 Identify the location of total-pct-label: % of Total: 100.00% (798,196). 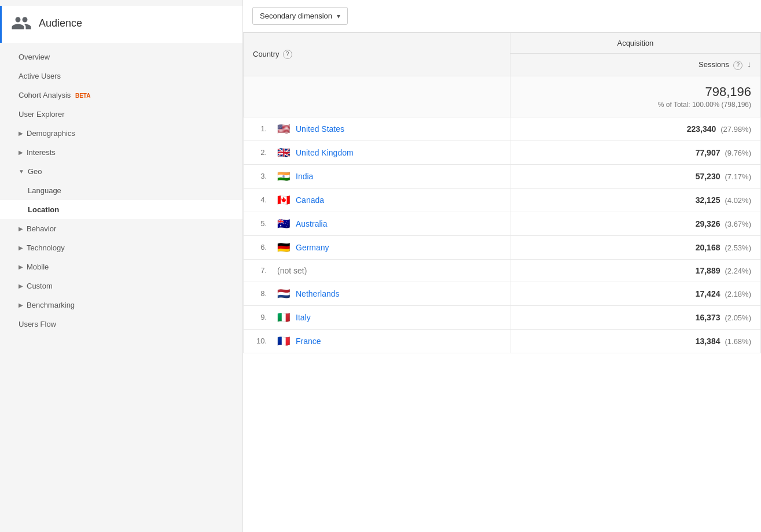
(635, 105).